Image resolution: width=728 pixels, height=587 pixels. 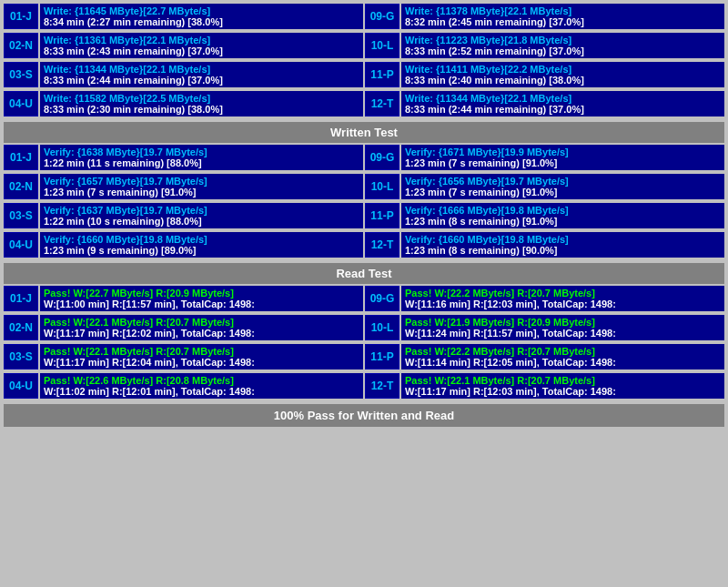 What do you see at coordinates (544, 16) in the screenshot?
I see `table-row: 09-GWrite: {11378 MByte}[22.1 MByte/s]8:…` at bounding box center [544, 16].